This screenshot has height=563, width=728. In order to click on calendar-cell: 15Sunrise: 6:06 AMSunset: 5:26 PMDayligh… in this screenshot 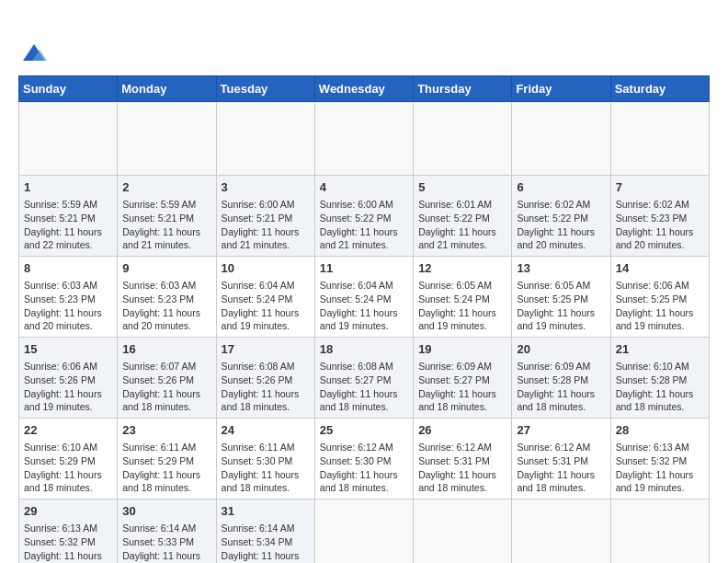, I will do `click(68, 378)`.